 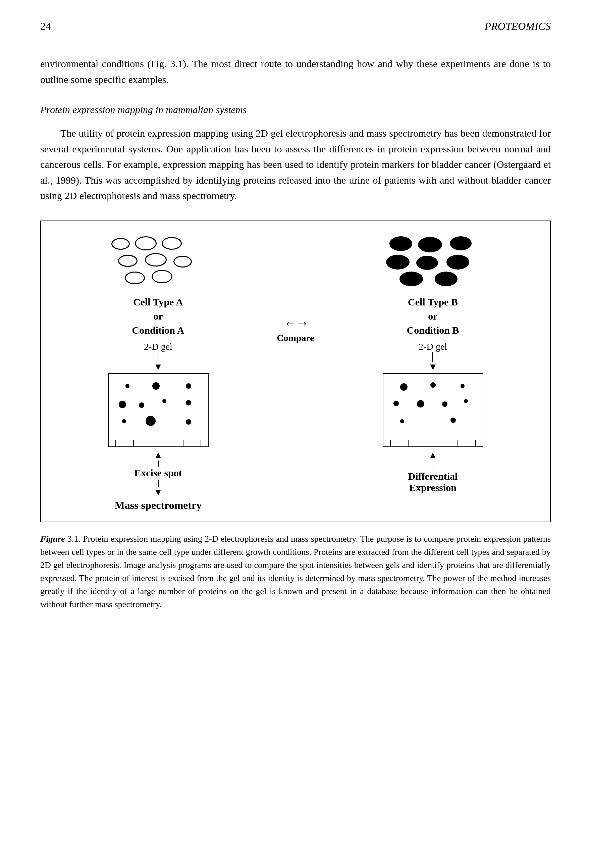 I want to click on intro-paragraph: environmental conditions (Fig. 3.1). The…, so click(x=296, y=72).